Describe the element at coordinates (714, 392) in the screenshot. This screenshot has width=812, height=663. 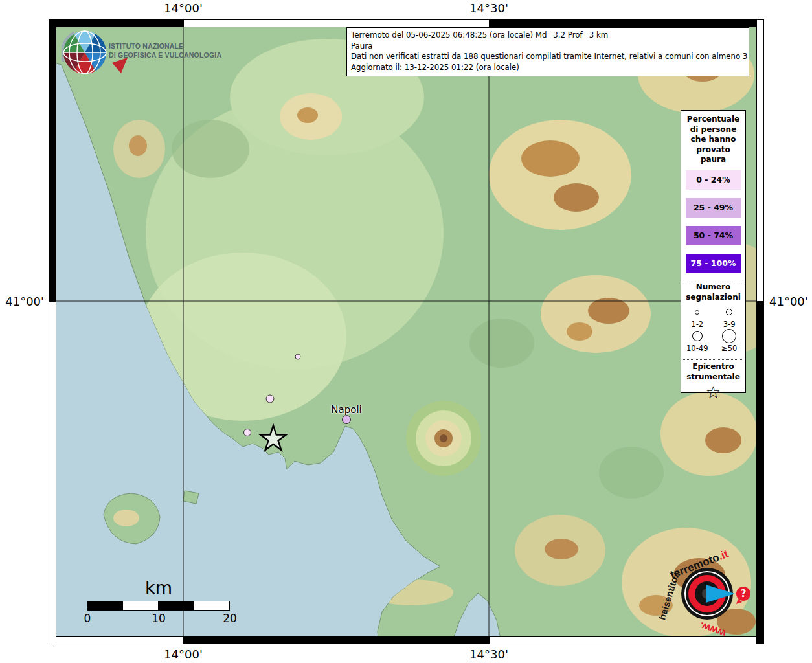
I see `legend-star-icon: ☆` at that location.